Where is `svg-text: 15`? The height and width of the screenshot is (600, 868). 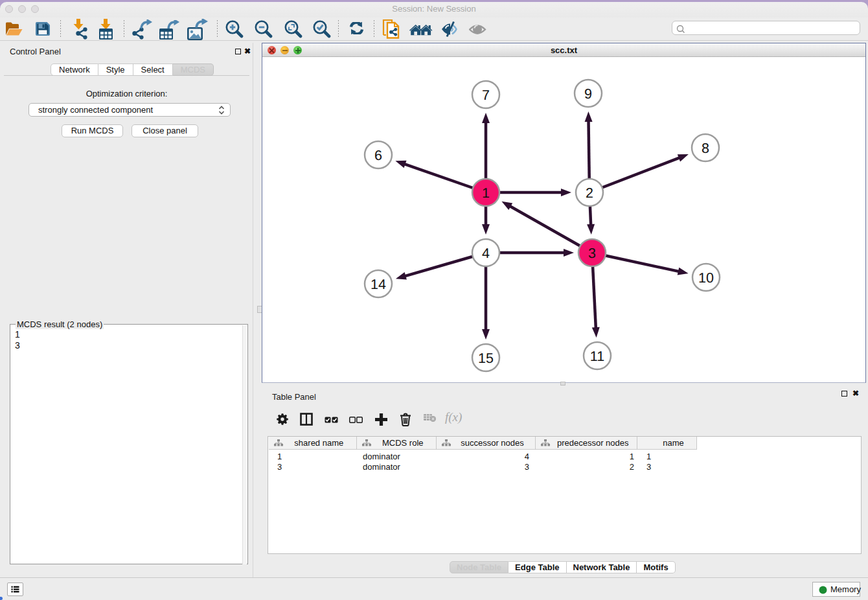 svg-text: 15 is located at coordinates (486, 358).